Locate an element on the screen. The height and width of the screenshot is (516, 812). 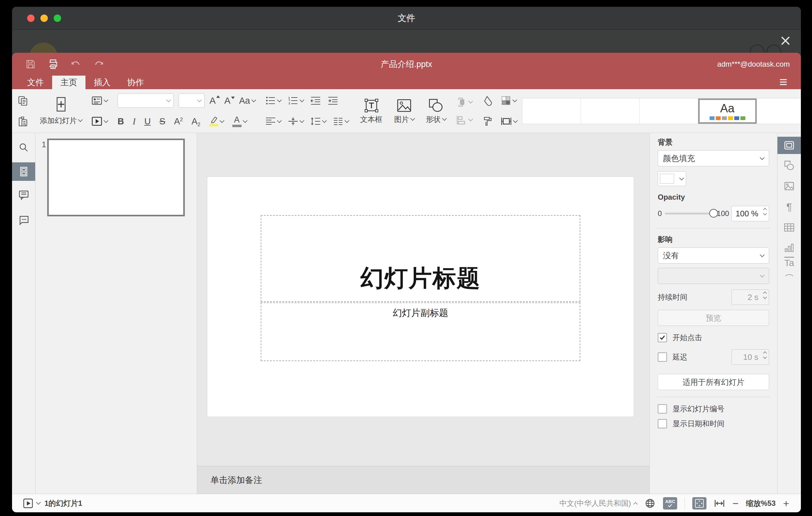
theme-thumbnail-selected: Aa is located at coordinates (727, 111).